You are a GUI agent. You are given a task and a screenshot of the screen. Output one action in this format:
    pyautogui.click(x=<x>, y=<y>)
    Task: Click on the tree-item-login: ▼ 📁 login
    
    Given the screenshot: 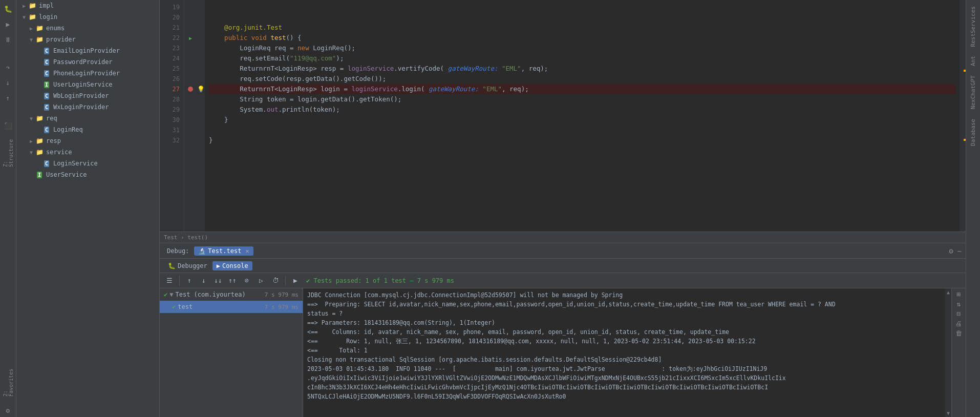 What is the action you would take?
    pyautogui.click(x=88, y=17)
    